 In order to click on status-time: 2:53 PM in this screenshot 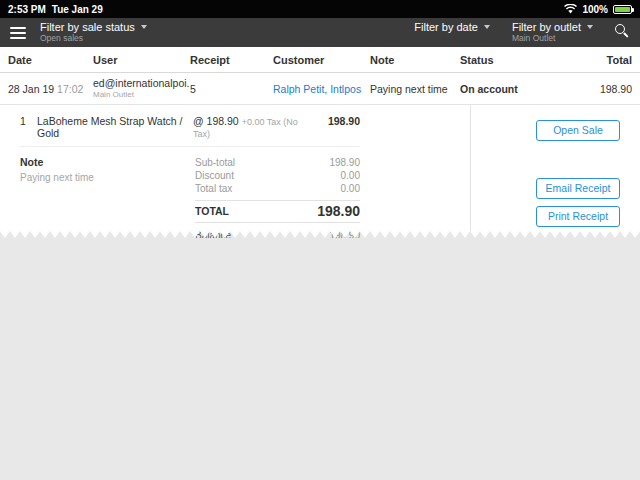, I will do `click(27, 10)`.